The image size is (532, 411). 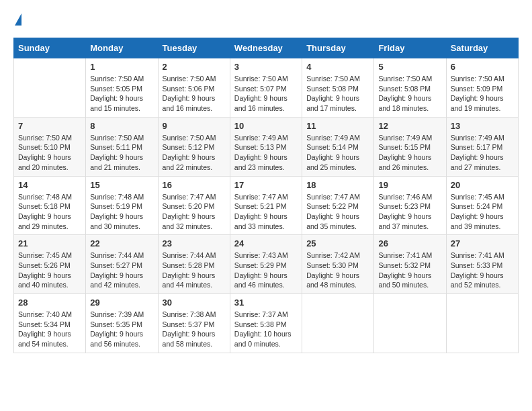 What do you see at coordinates (17, 20) in the screenshot?
I see `logo` at bounding box center [17, 20].